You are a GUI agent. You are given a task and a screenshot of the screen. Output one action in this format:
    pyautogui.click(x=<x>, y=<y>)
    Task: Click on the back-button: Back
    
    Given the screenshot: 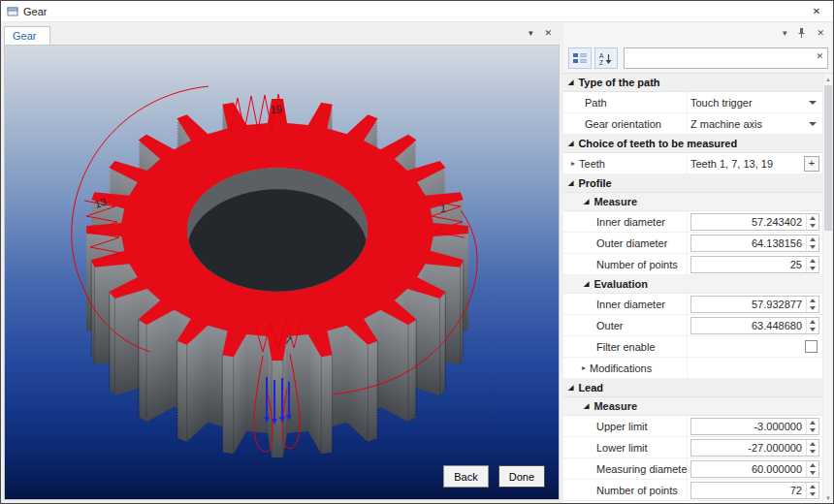 What is the action you would take?
    pyautogui.click(x=465, y=477)
    